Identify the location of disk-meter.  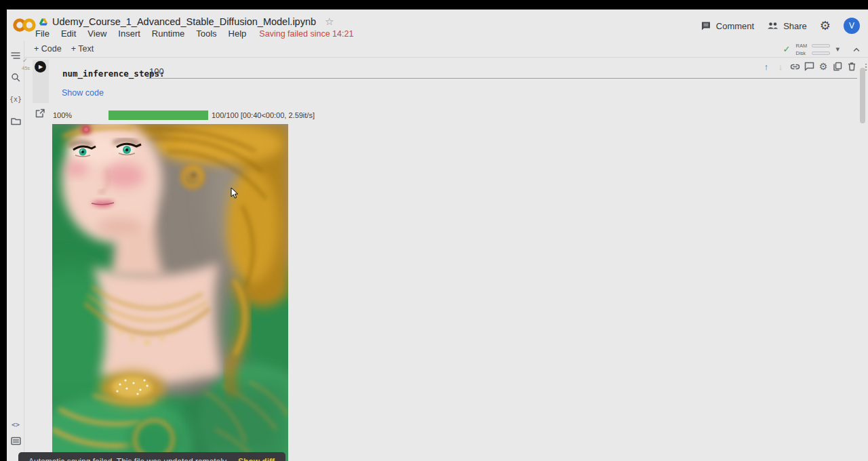
(821, 53).